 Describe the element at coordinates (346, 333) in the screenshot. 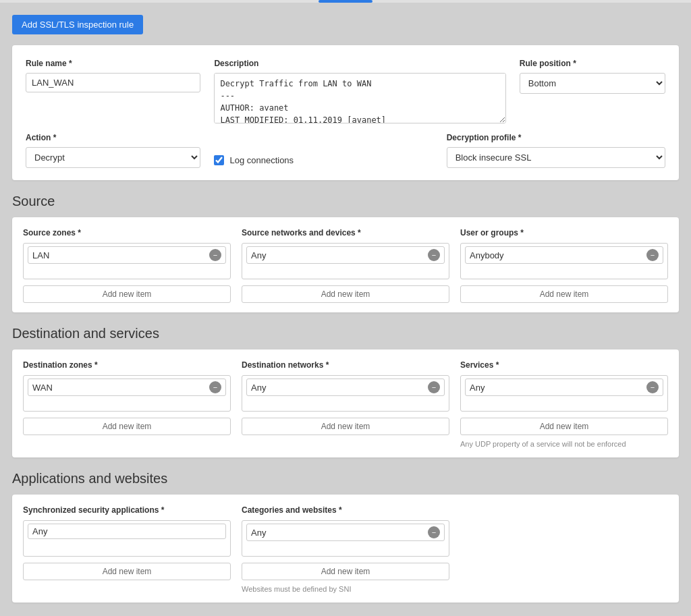

I see `destination-title: Destination and services` at that location.